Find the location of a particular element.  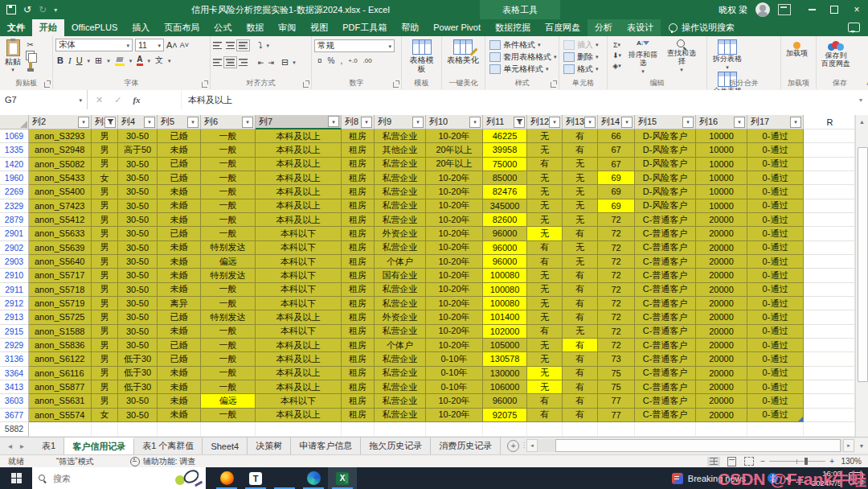

maximize-button is located at coordinates (834, 10).